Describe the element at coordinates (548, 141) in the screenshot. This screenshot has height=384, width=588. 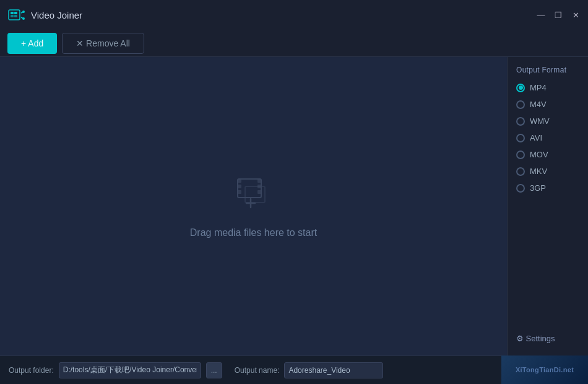
I see `format-options: MP4 M4V WMV AVI MOV` at that location.